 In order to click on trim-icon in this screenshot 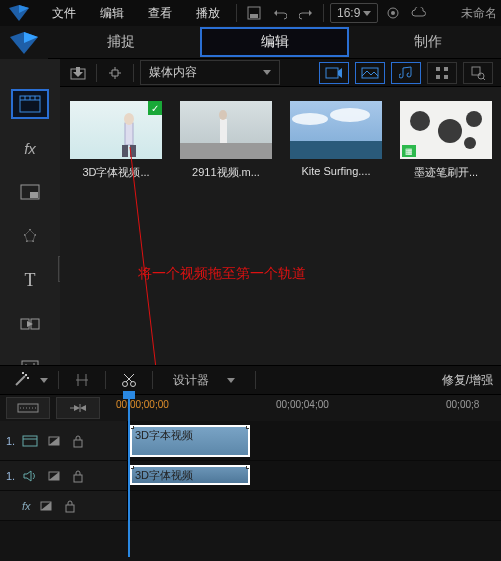, I will do `click(82, 380)`.